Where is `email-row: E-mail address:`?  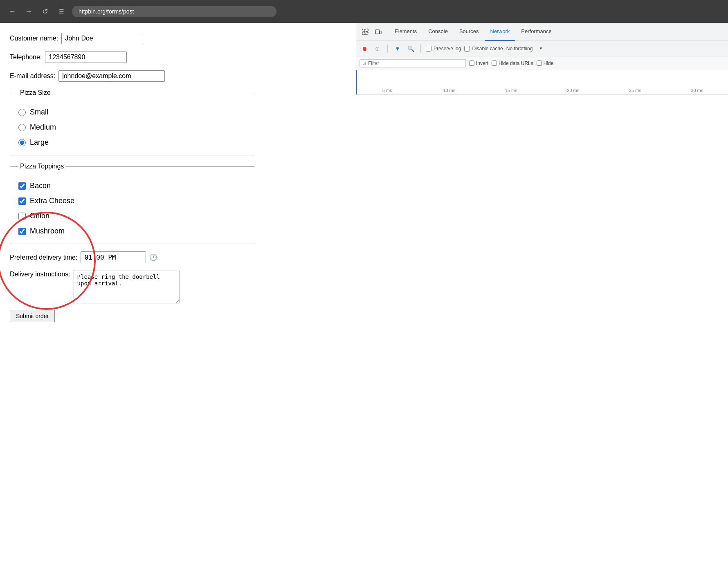
email-row: E-mail address: is located at coordinates (178, 76).